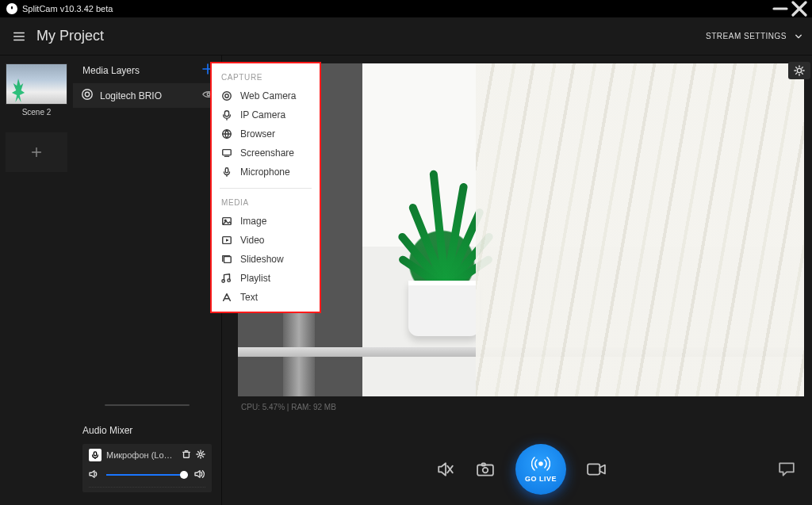  I want to click on menu-group-label: MEDIA, so click(266, 203).